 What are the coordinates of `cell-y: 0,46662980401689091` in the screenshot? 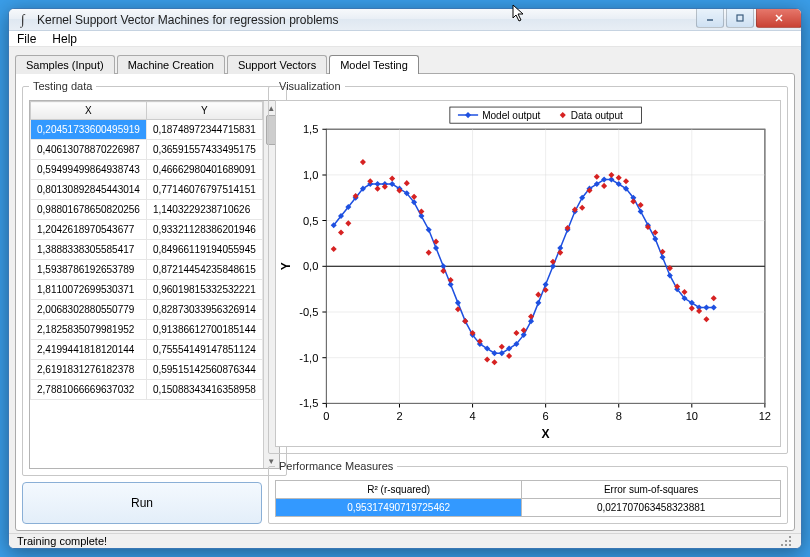 It's located at (204, 170).